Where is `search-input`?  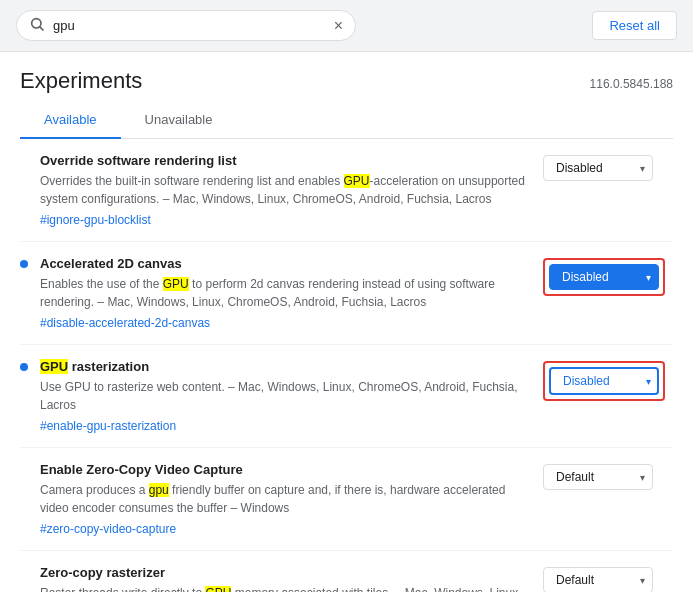 search-input is located at coordinates (190, 26).